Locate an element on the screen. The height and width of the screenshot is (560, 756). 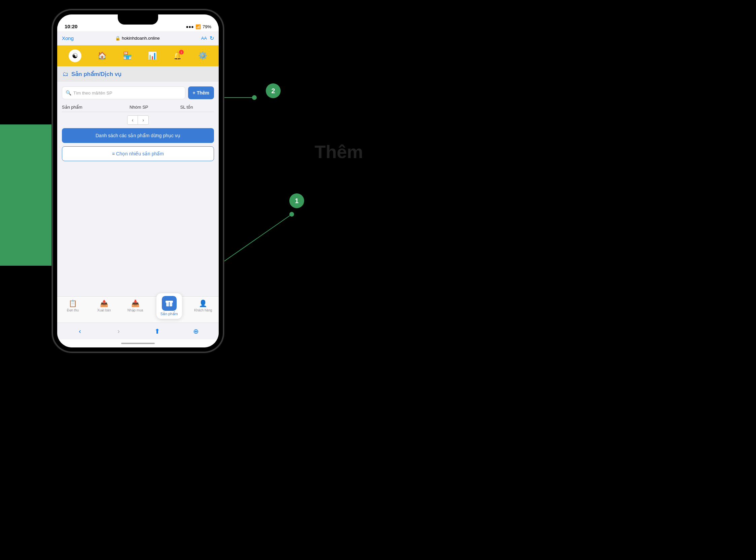
col-sl-ton: SL tồn is located at coordinates (197, 107).